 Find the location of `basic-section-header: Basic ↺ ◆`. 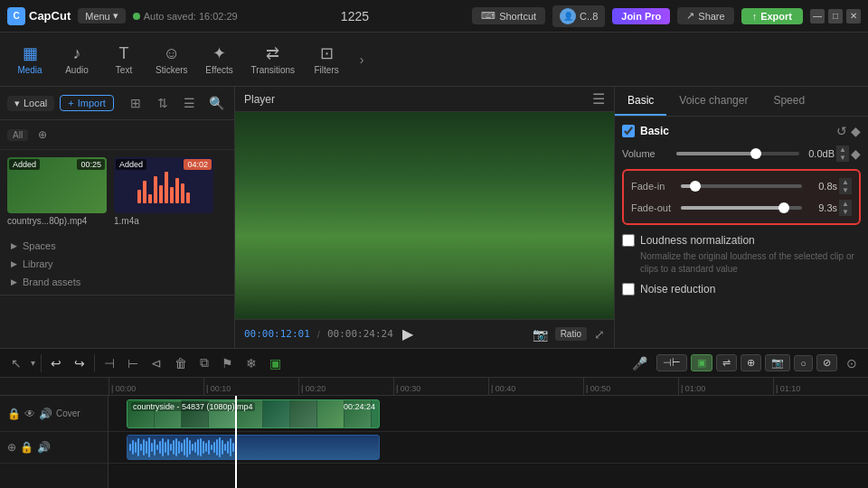

basic-section-header: Basic ↺ ◆ is located at coordinates (741, 131).